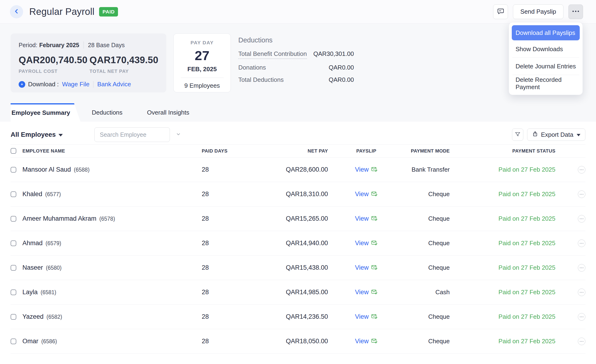 This screenshot has width=596, height=364. I want to click on net-pay-value: QAR14,236.50, so click(286, 317).